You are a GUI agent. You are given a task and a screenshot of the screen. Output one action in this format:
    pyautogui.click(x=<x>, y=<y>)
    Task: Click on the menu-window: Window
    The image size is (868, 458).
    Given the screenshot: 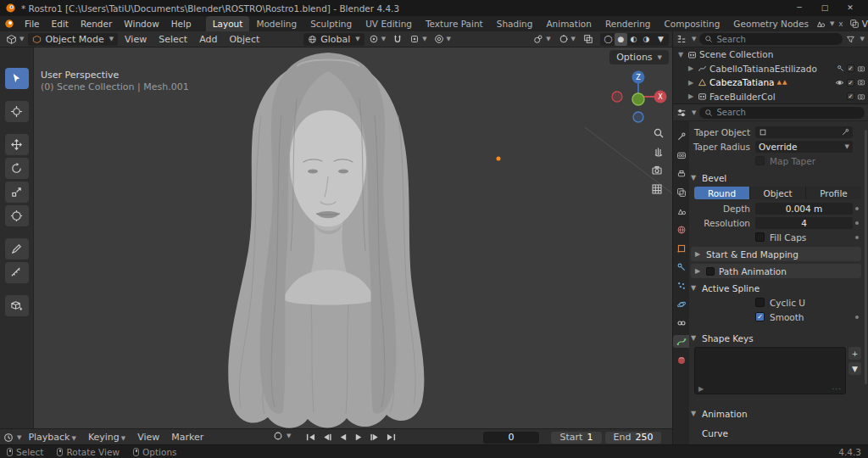 What is the action you would take?
    pyautogui.click(x=141, y=24)
    